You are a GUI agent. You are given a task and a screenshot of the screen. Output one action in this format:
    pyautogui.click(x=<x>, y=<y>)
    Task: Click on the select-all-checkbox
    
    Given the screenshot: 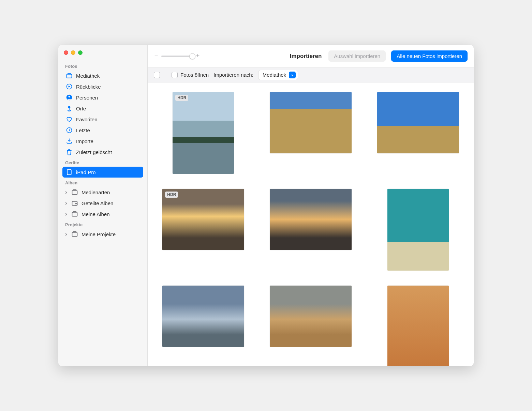 What is the action you would take?
    pyautogui.click(x=157, y=75)
    